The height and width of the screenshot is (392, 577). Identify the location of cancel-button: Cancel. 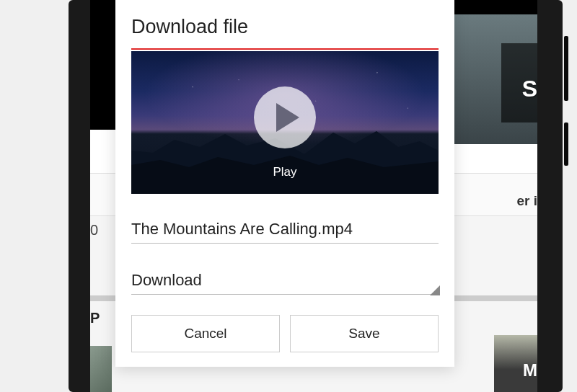
(206, 334).